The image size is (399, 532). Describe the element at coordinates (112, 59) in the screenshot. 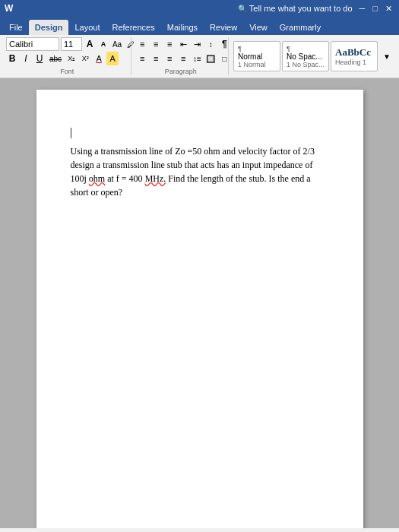

I see `highlight-button: A` at that location.